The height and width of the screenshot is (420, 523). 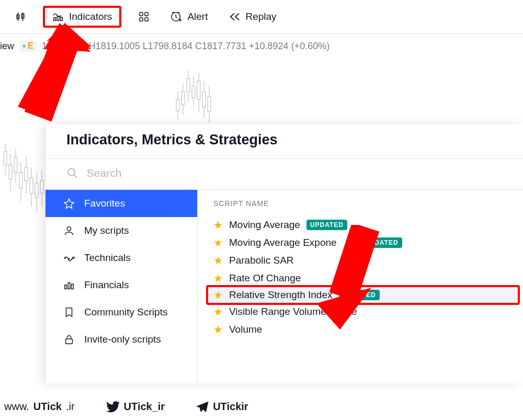 What do you see at coordinates (144, 17) in the screenshot?
I see `templates-button` at bounding box center [144, 17].